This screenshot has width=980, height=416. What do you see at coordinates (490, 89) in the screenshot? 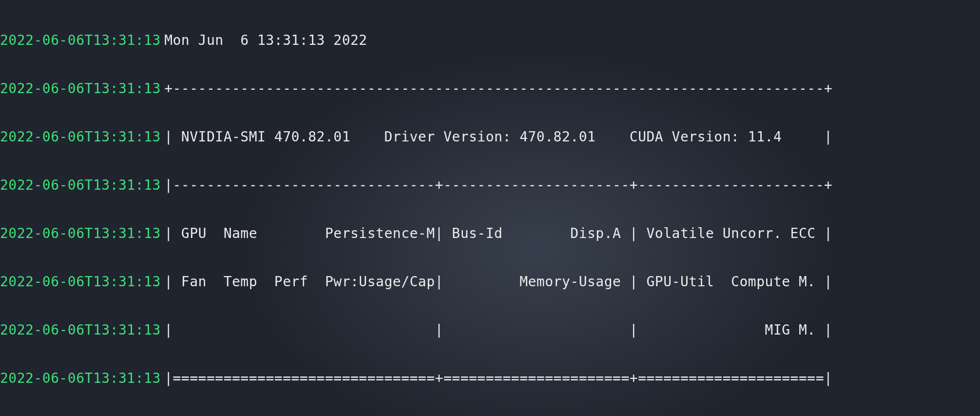
I see `log-line: 2022-06-06T13:31:13+--------------------…` at bounding box center [490, 89].